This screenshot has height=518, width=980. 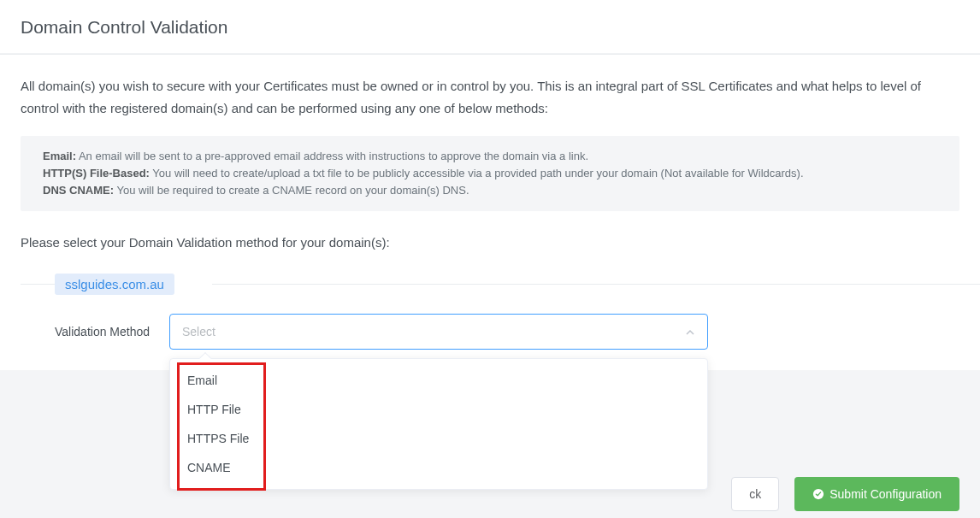 I want to click on section-divider-left, so click(x=38, y=284).